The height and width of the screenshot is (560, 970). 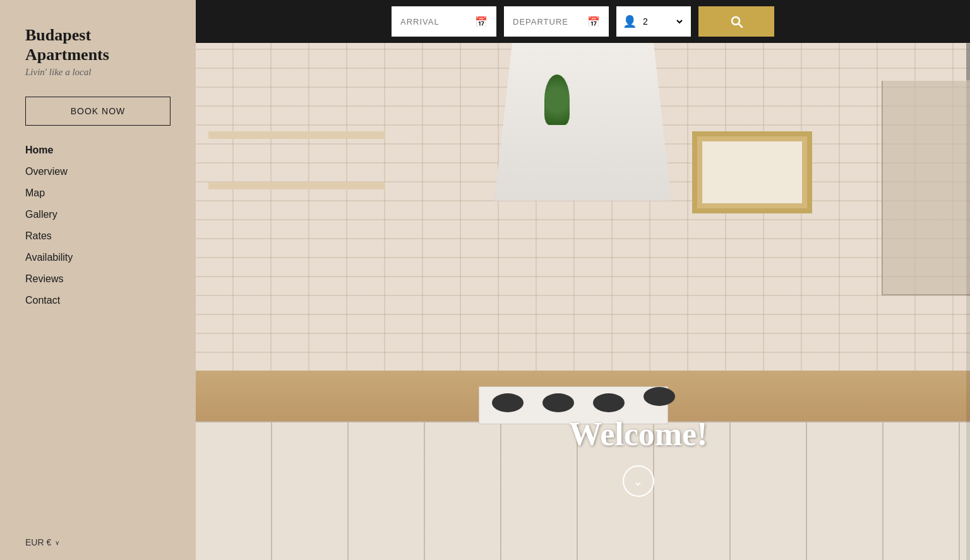 I want to click on welcome-text: Welcome!, so click(x=638, y=434).